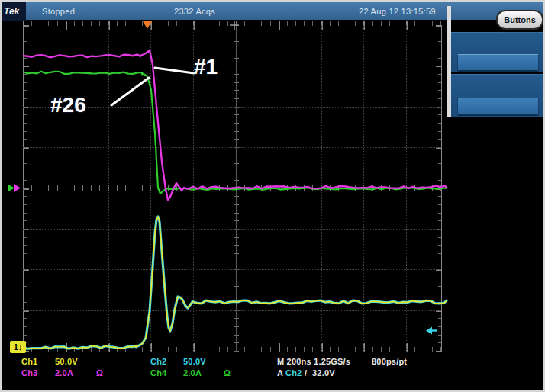 Image resolution: width=545 pixels, height=392 pixels. I want to click on trigger-level: 32.0V, so click(324, 373).